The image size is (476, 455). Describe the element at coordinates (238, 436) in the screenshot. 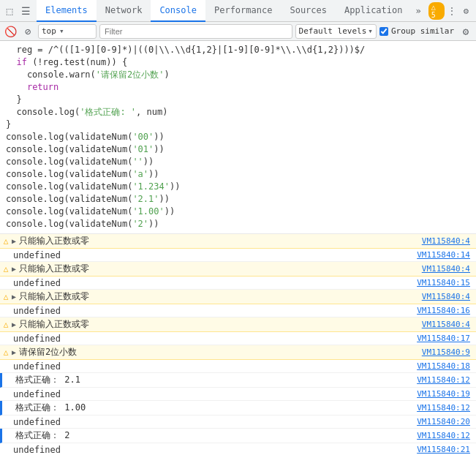

I see `console-row-14: 格式正确： 2 VM115840:12` at that location.